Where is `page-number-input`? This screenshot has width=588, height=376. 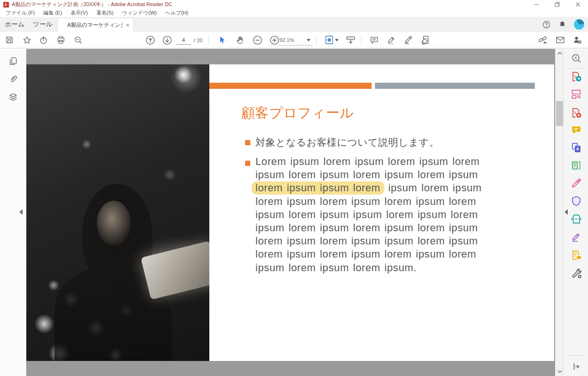 page-number-input is located at coordinates (183, 40).